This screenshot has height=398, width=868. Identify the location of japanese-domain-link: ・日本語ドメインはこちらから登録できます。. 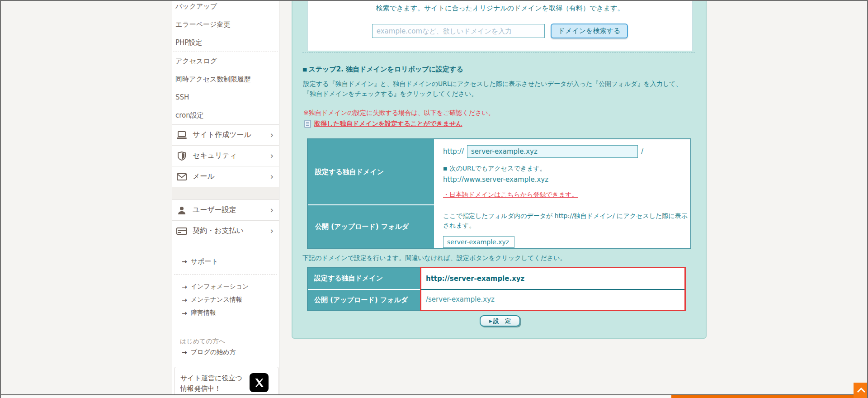
(511, 195).